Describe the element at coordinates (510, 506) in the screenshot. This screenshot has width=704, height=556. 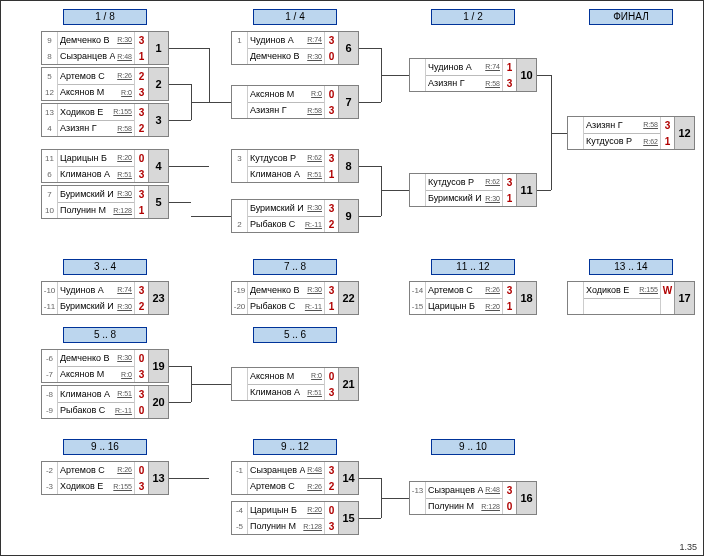
I see `score: 0` at that location.